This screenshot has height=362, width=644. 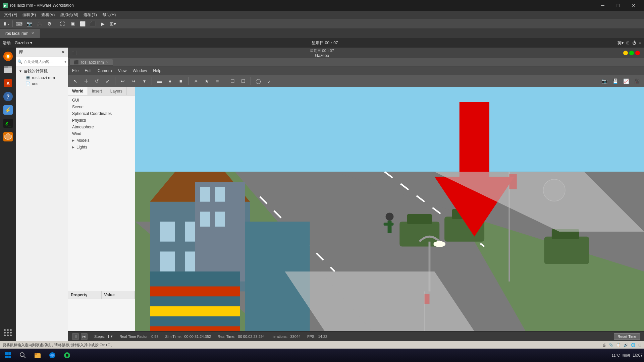 I want to click on search-dropdown-icon: ▾, so click(x=65, y=62).